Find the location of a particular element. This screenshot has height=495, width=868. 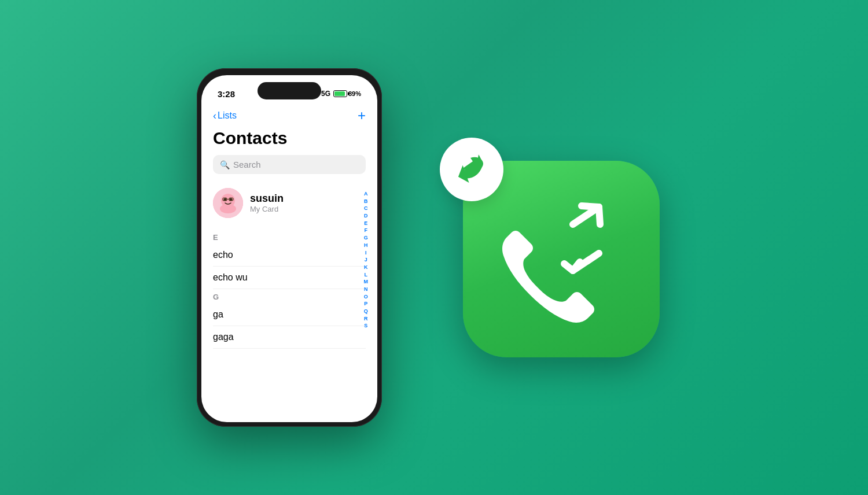

alpha-p: P is located at coordinates (366, 304).